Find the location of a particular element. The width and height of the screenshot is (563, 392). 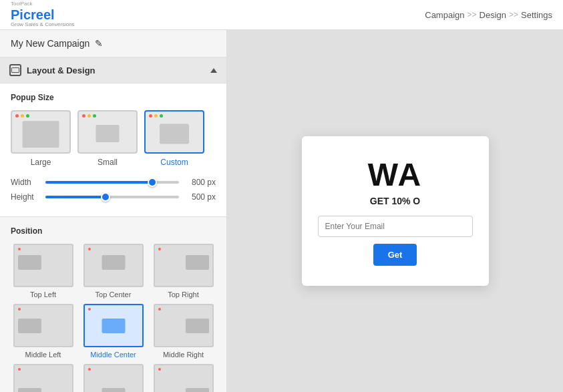

traffic-lights-custom is located at coordinates (156, 116).